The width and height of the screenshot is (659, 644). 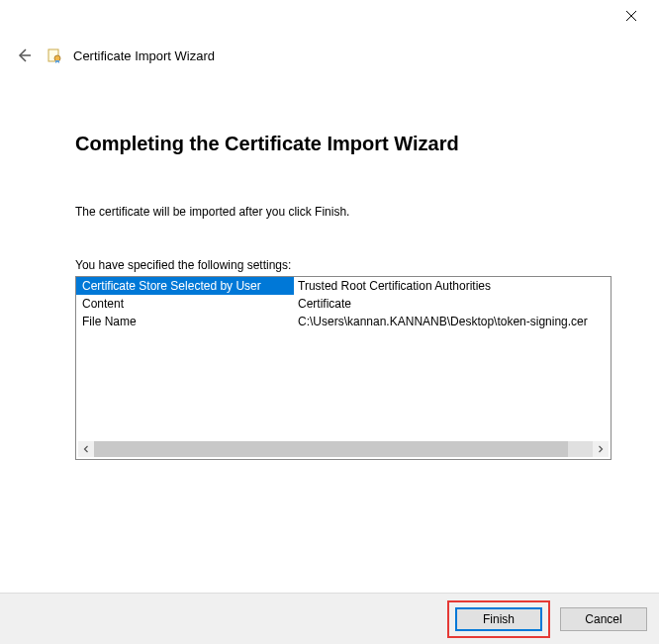 I want to click on button-bar: Finish Cancel, so click(x=330, y=618).